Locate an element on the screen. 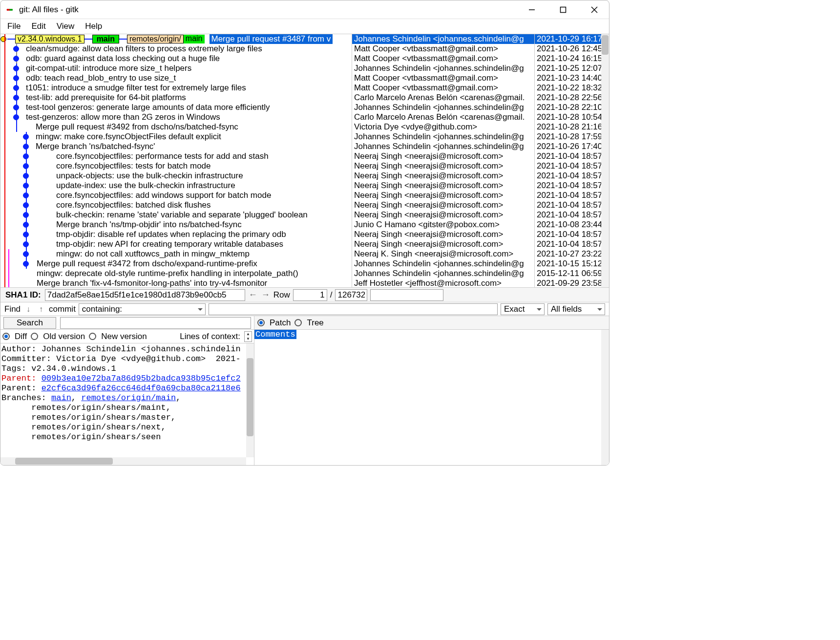 This screenshot has width=840, height=640. commit-author: Neeraj K. Singh <neerajsi@microsoft.com> is located at coordinates (443, 254).